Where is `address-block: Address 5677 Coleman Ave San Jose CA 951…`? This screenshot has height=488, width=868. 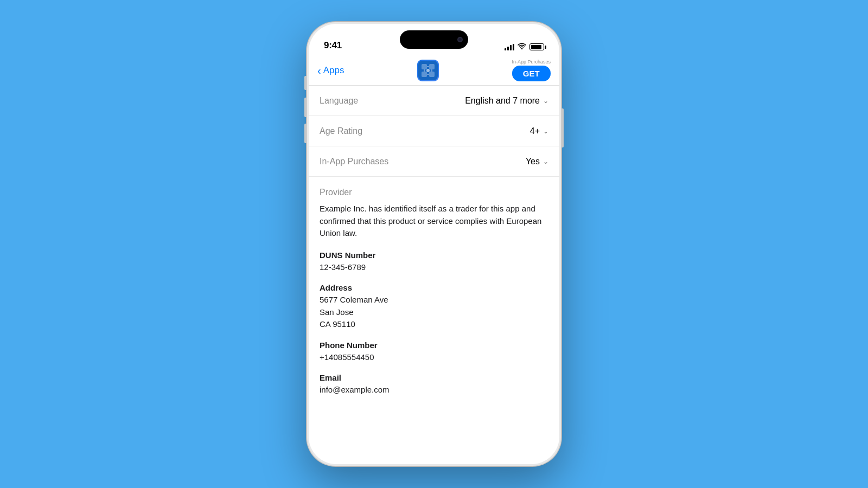 address-block: Address 5677 Coleman Ave San Jose CA 951… is located at coordinates (434, 307).